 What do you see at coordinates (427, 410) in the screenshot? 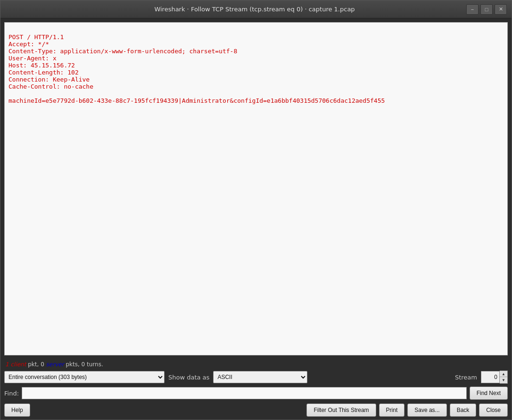
I see `save-as-button: Save as...` at bounding box center [427, 410].